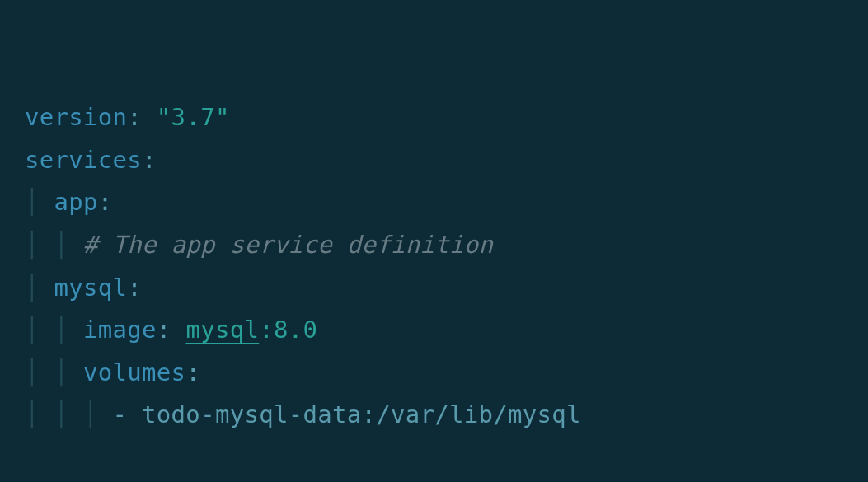 The height and width of the screenshot is (482, 868). I want to click on code-line: │ app:, so click(69, 202).